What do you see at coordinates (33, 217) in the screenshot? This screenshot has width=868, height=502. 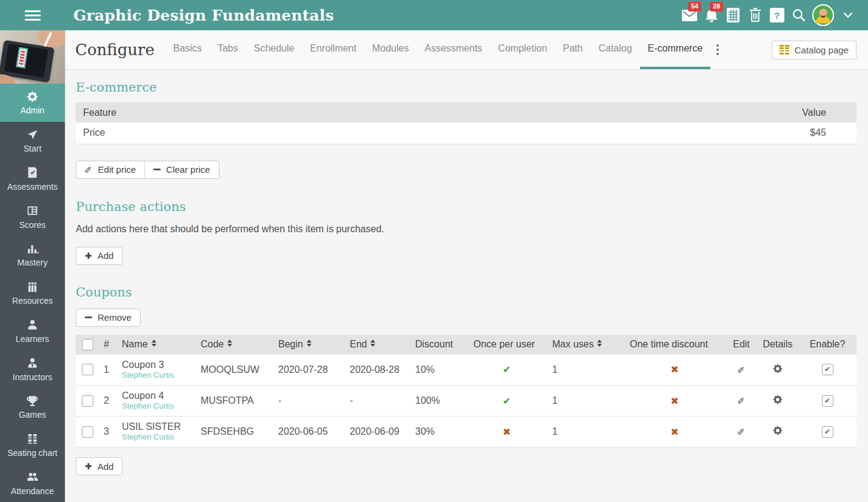 I see `sidebar-item-scores: Scores` at bounding box center [33, 217].